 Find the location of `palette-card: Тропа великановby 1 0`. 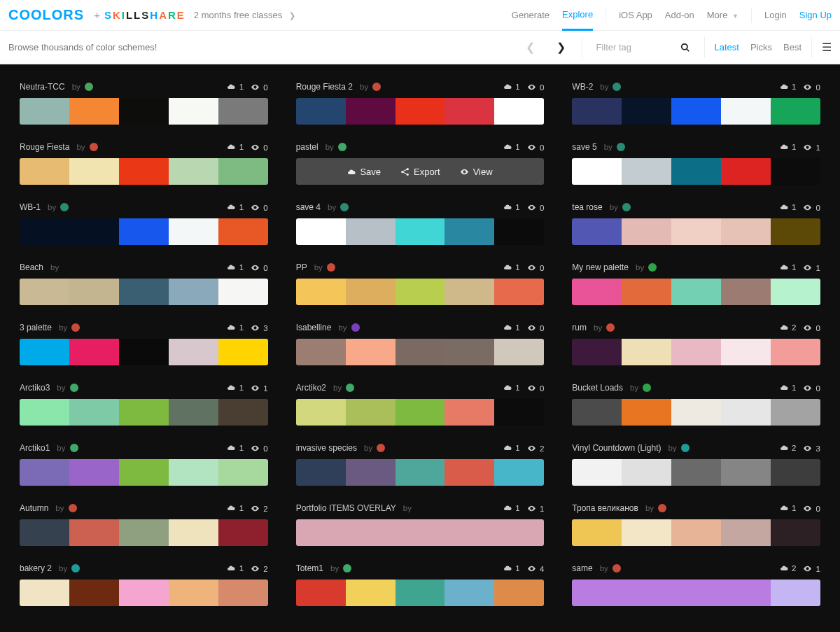

palette-card: Тропа великановby 1 0 is located at coordinates (696, 524).